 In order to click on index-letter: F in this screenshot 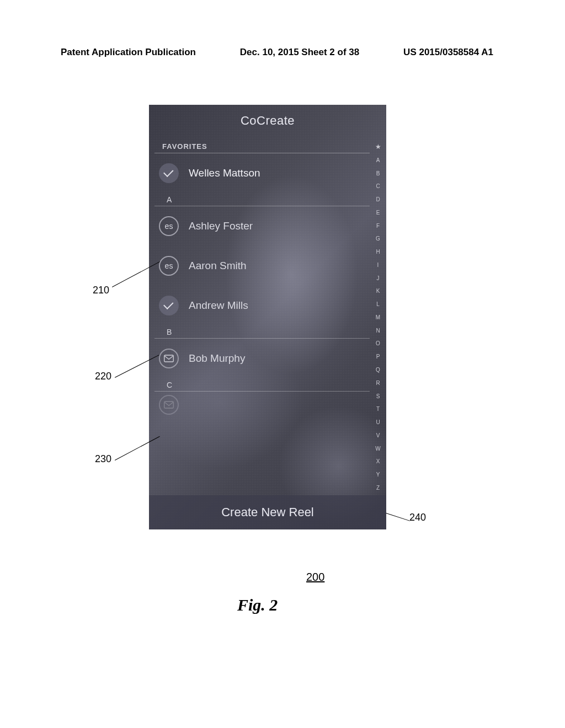, I will do `click(378, 226)`.